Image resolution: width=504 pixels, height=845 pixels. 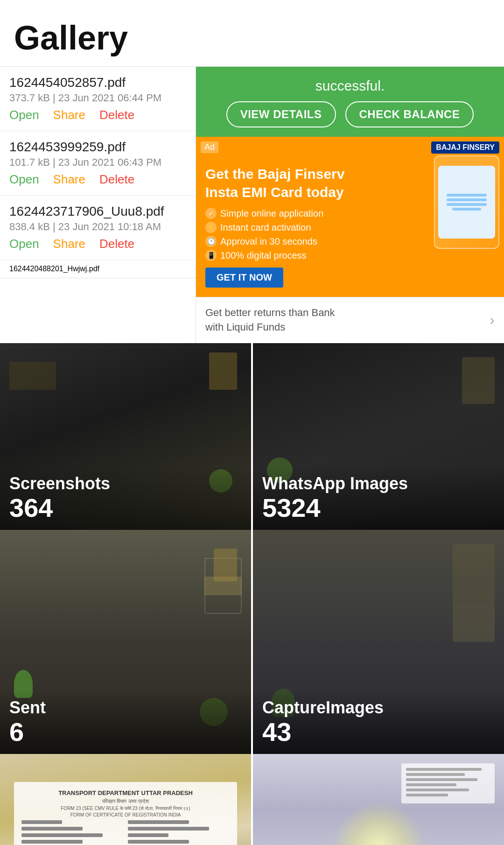 I want to click on pdf-item-partial: 1624420488201_Hwjwj.pdf, so click(x=98, y=269).